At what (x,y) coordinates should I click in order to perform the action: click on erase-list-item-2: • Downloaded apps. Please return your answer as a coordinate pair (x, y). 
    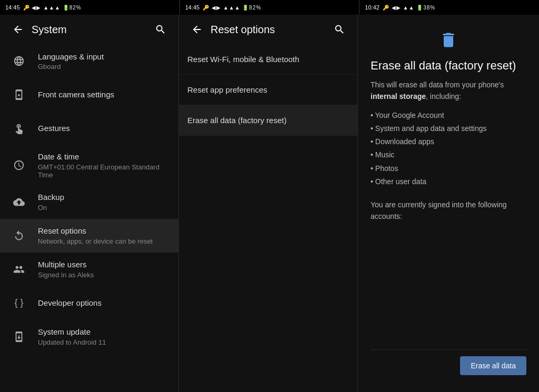
    Looking at the image, I should click on (448, 142).